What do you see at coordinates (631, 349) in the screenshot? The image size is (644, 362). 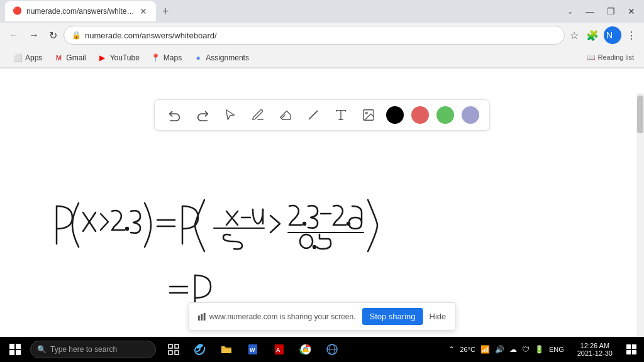 I see `notification-button` at bounding box center [631, 349].